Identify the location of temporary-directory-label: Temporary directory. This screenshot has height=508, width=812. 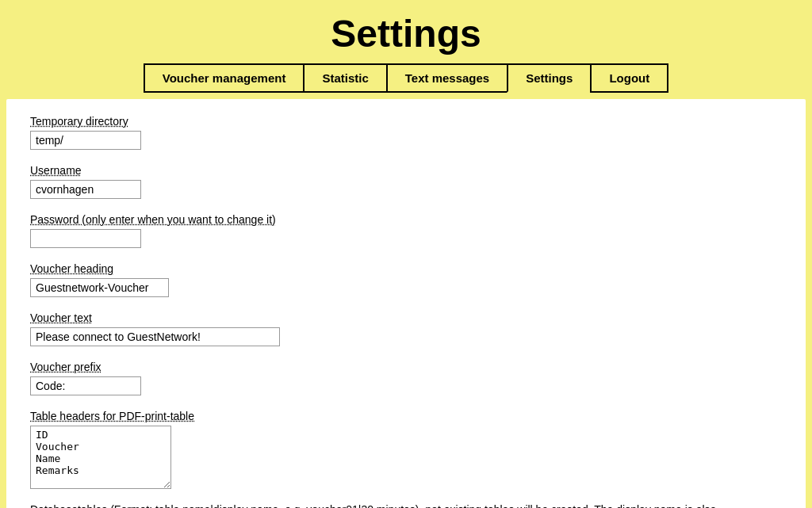
(406, 121).